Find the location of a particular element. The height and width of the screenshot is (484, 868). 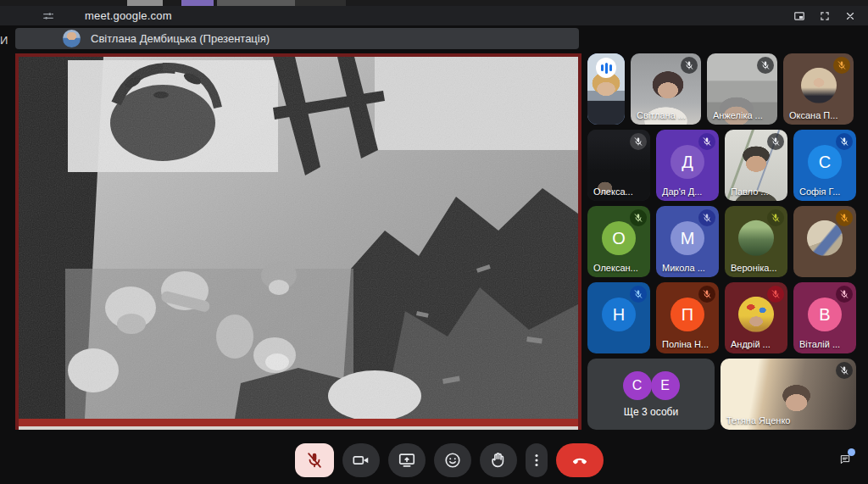

slide-white-bar is located at coordinates (298, 428).